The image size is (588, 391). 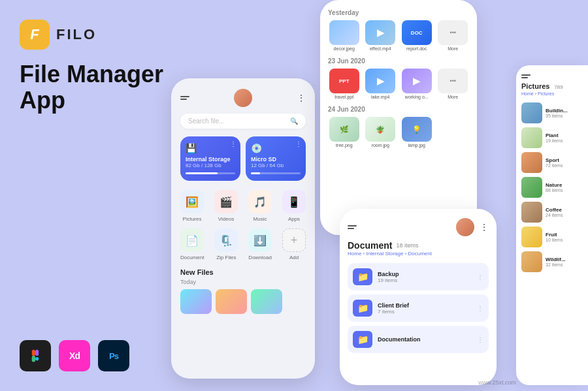 I want to click on pic-item: Coffee 24 items, so click(x=552, y=212).